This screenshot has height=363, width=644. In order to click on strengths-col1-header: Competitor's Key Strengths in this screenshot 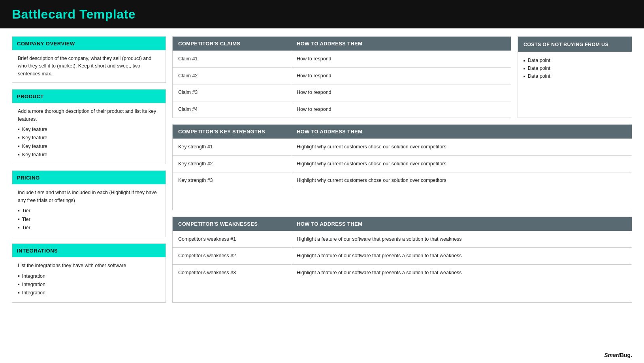, I will do `click(232, 132)`.